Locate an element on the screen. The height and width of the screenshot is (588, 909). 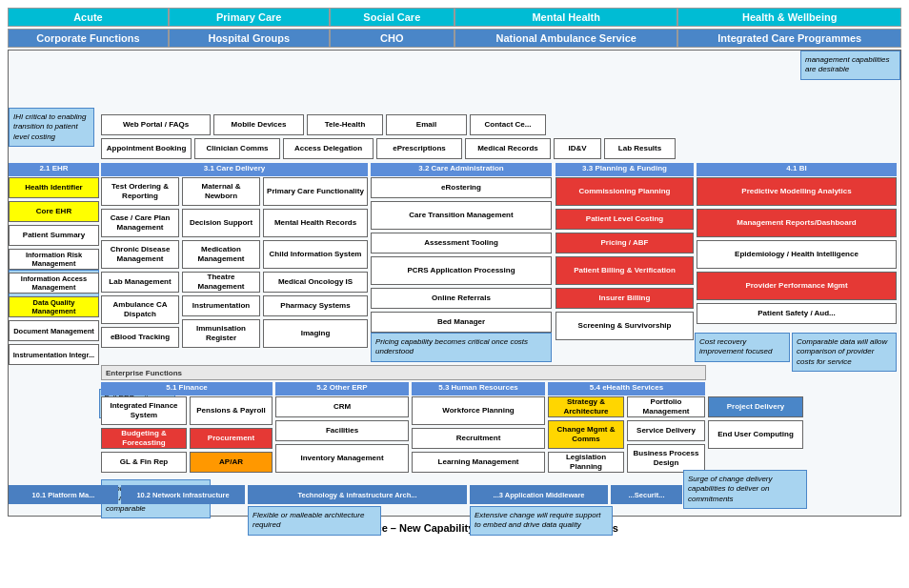
box-workforce: Workforce Planning is located at coordinates (478, 411).